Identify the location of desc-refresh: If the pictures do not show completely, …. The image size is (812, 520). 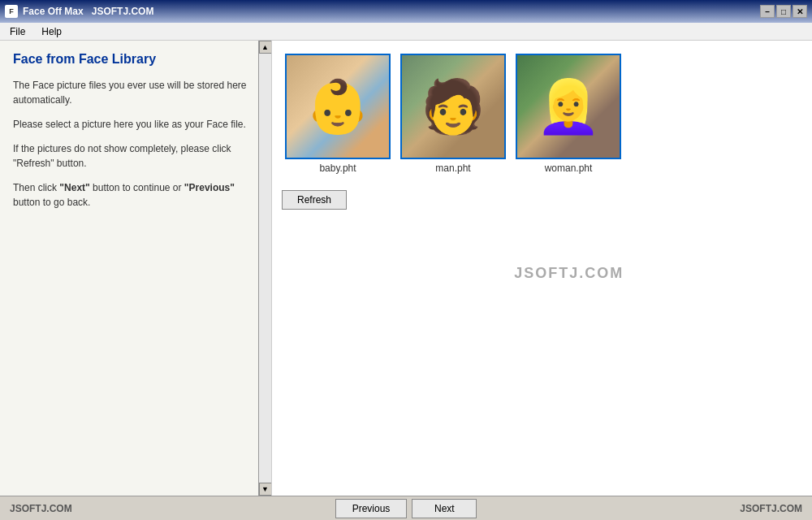
(136, 156).